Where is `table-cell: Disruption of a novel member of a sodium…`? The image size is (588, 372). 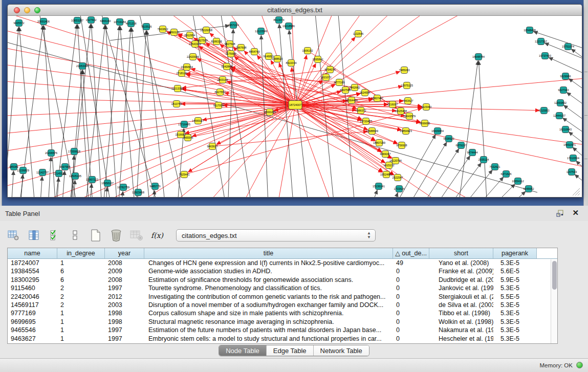
table-cell: Disruption of a novel member of a sodium… is located at coordinates (269, 305).